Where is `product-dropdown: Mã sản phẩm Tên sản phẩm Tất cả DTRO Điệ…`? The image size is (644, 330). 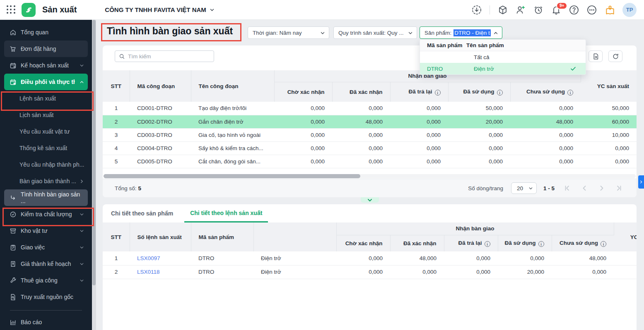 product-dropdown: Mã sản phẩm Tên sản phẩm Tất cả DTRO Điệ… is located at coordinates (503, 57).